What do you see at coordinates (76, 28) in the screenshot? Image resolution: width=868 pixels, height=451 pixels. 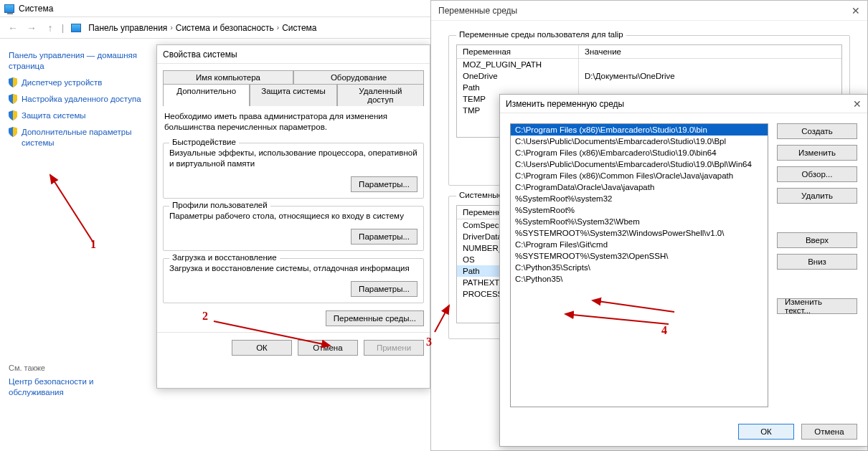 I see `location-icon` at bounding box center [76, 28].